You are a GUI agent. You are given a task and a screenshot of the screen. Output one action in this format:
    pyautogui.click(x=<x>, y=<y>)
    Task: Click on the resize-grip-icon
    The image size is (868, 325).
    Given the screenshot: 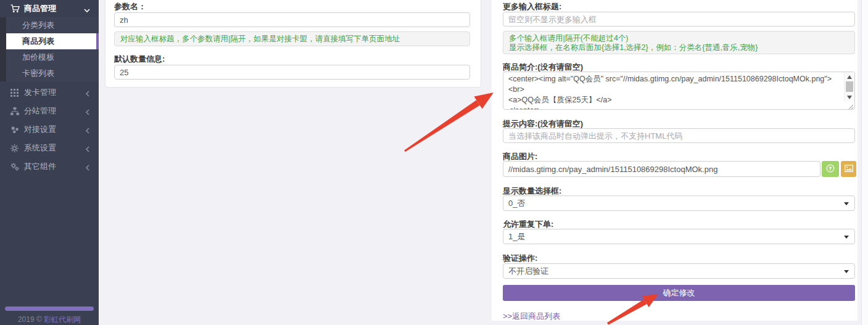 What is the action you would take?
    pyautogui.click(x=851, y=105)
    